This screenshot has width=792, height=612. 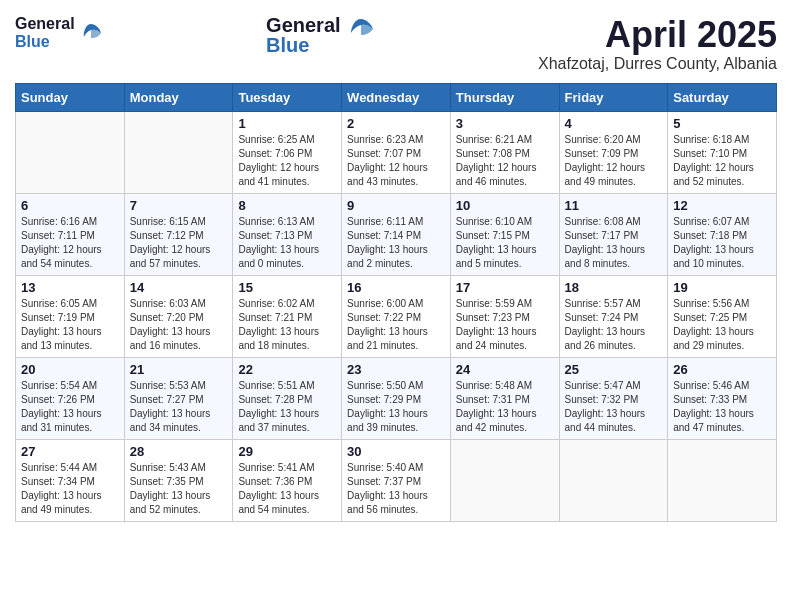 I want to click on day-info: Sunrise: 6:20 AMSunset: 7:09 PMDaylight:…, so click(x=614, y=161).